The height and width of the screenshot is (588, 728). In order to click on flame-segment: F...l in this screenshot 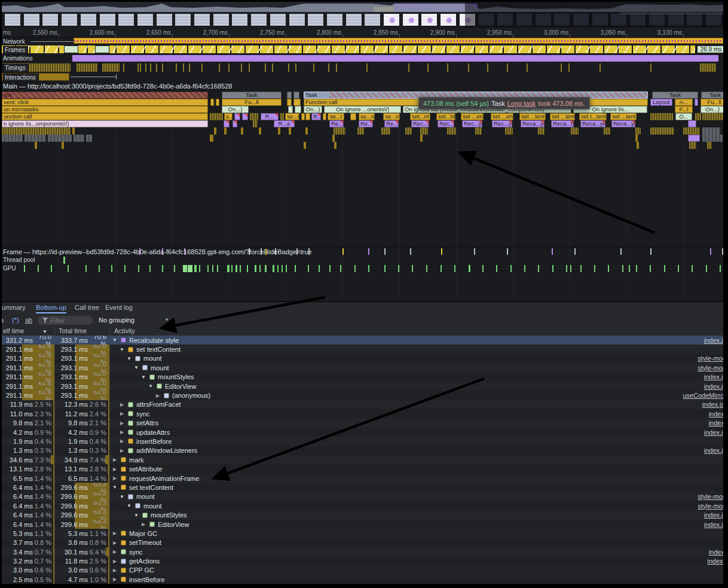, I will do `click(684, 109)`.